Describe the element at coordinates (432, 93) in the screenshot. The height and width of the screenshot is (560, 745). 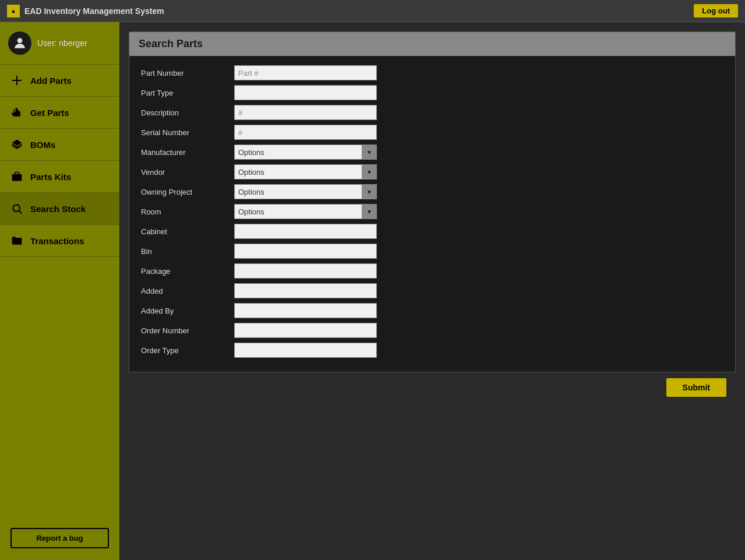
I see `field-row-part-type: Part Type` at that location.